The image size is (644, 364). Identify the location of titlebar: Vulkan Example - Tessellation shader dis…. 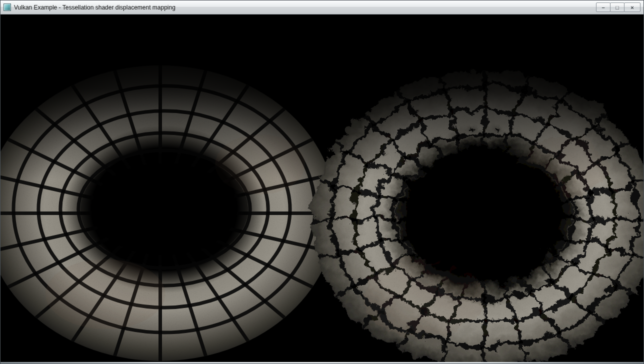
(322, 8).